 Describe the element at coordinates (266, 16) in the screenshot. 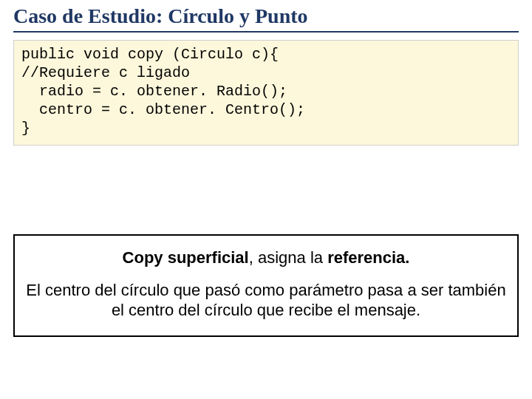

I see `page-title: Caso de Estudio: Círculo y Punto` at that location.